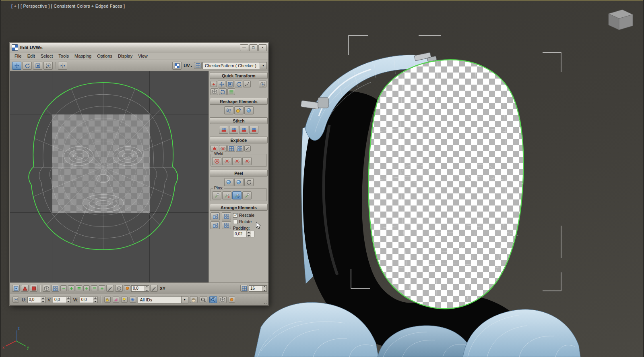  Describe the element at coordinates (239, 110) in the screenshot. I see `relax-until-flat-button` at that location.